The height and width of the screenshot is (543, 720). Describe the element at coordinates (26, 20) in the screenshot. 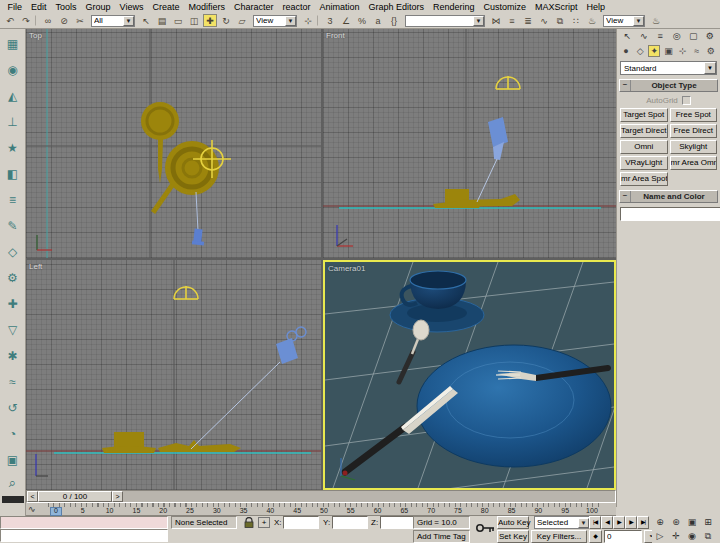

I see `redo-icon: ↷` at that location.